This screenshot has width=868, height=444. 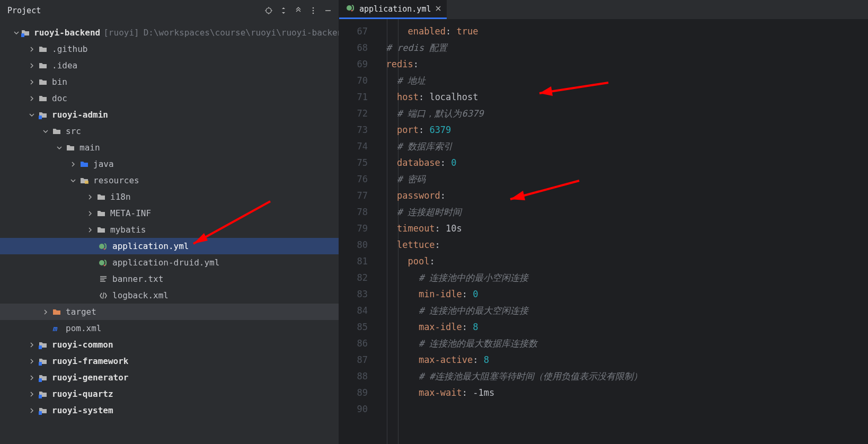 I want to click on collapse-all-icon, so click(x=298, y=11).